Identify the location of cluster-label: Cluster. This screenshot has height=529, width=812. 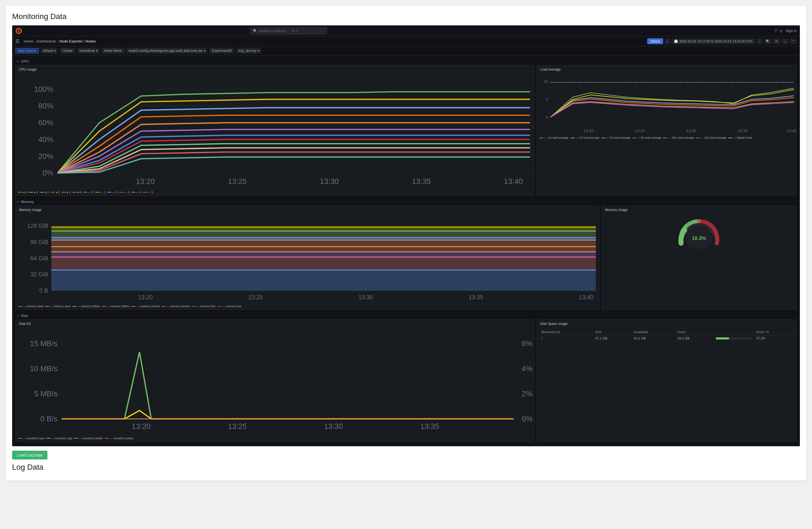
(68, 51).